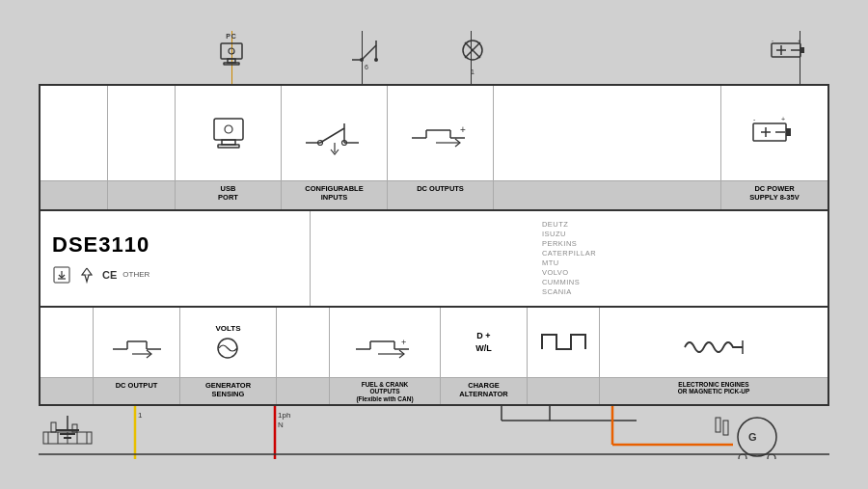 The height and width of the screenshot is (489, 868). Describe the element at coordinates (136, 274) in the screenshot. I see `other-label: OTHER` at that location.